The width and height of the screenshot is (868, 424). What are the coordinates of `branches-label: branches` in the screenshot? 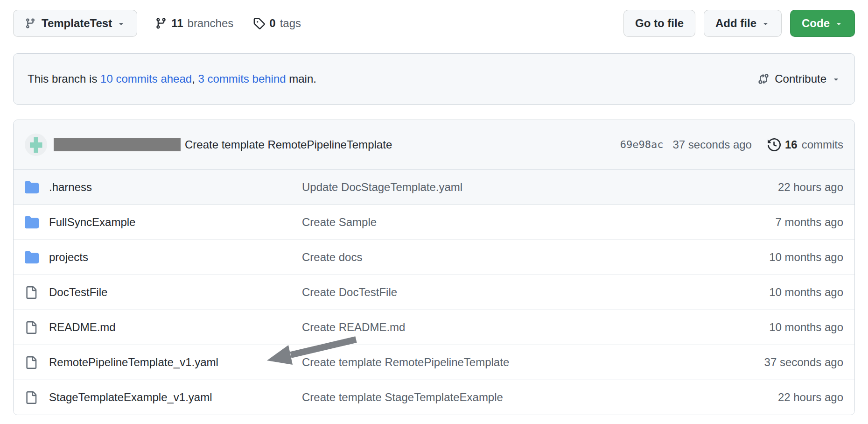 It's located at (211, 23).